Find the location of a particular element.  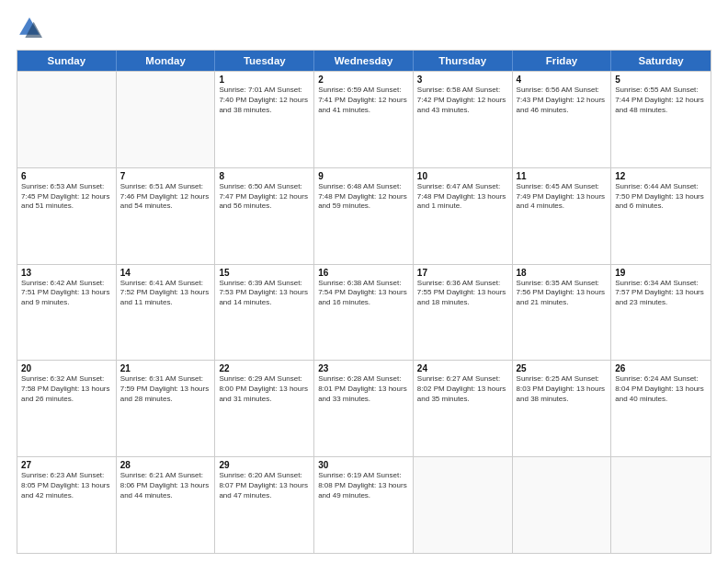

day-info: Sunrise: 6:25 AM Sunset: 8:03 PM Dayligh… is located at coordinates (563, 389).